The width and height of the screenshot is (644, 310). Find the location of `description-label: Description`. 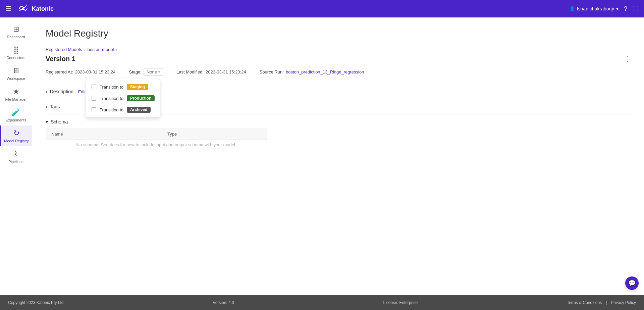

description-label: Description is located at coordinates (62, 92).